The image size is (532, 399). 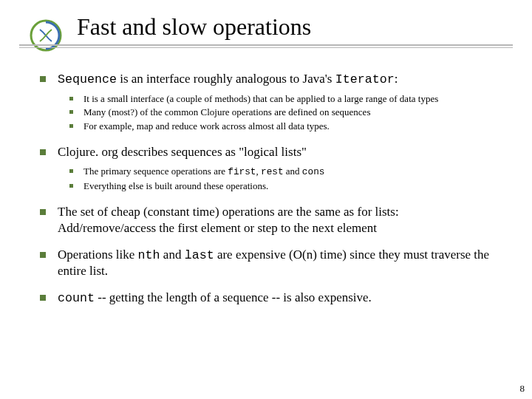 What do you see at coordinates (200, 256) in the screenshot?
I see `code-last: last` at bounding box center [200, 256].